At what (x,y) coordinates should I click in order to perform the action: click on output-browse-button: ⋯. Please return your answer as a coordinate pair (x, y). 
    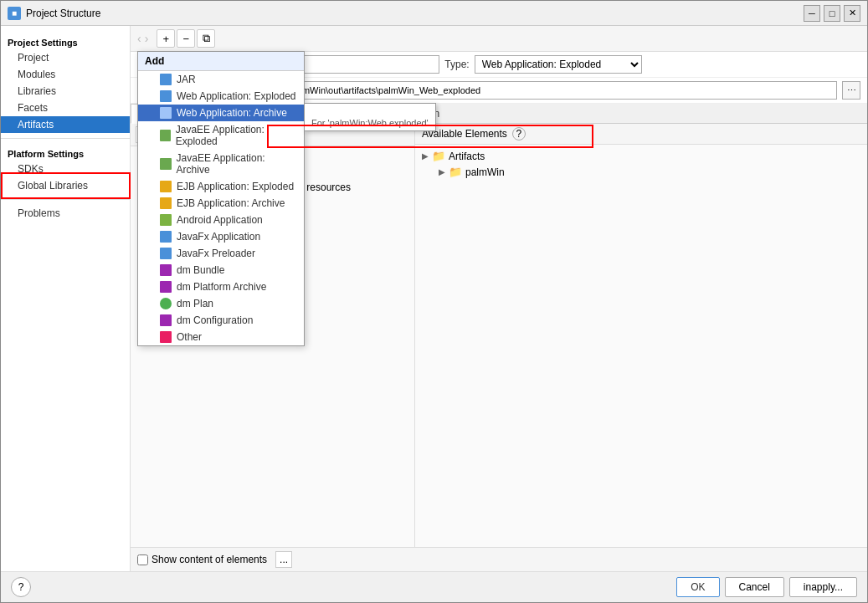
    Looking at the image, I should click on (851, 90).